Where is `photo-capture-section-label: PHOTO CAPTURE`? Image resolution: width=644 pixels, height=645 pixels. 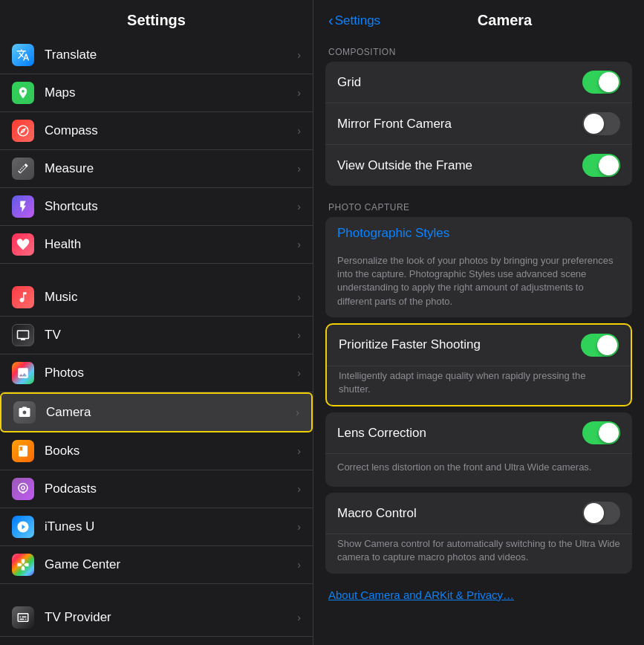 photo-capture-section-label: PHOTO CAPTURE is located at coordinates (478, 204).